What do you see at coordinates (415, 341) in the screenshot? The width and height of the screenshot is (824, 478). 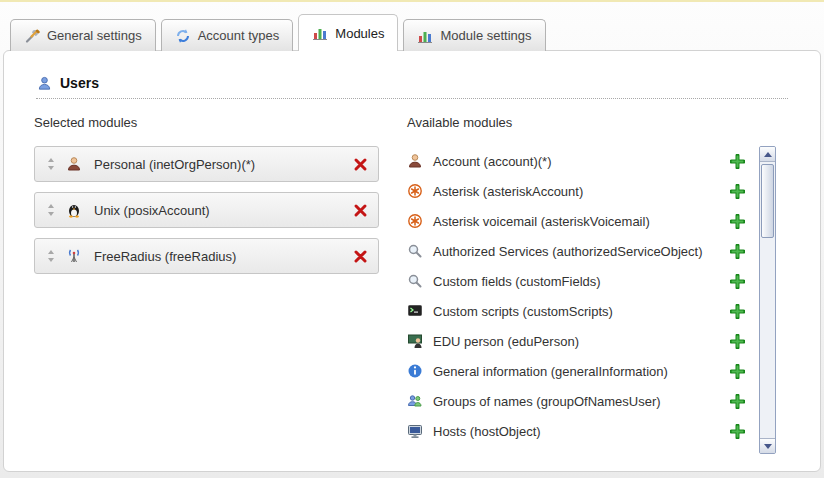 I see `edu-icon` at bounding box center [415, 341].